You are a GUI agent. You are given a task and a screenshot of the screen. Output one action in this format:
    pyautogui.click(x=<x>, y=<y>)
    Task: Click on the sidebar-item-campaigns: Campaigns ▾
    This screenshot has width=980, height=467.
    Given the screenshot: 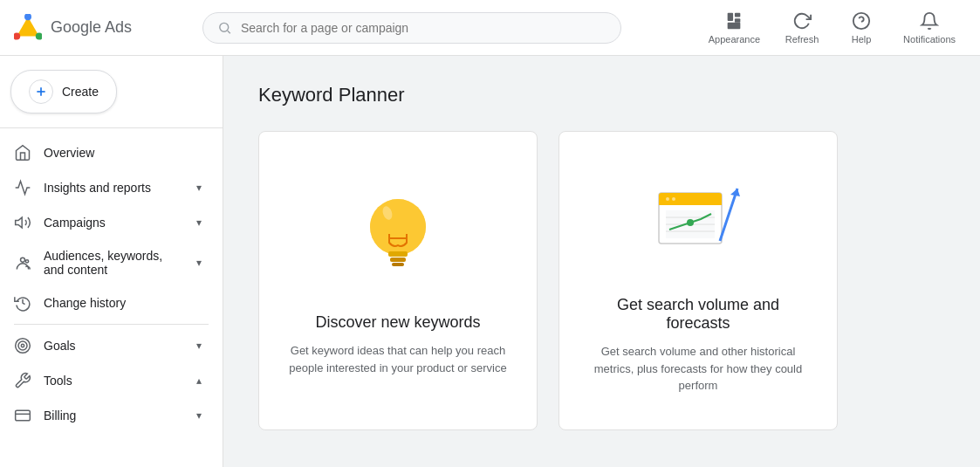 What is the action you would take?
    pyautogui.click(x=108, y=223)
    